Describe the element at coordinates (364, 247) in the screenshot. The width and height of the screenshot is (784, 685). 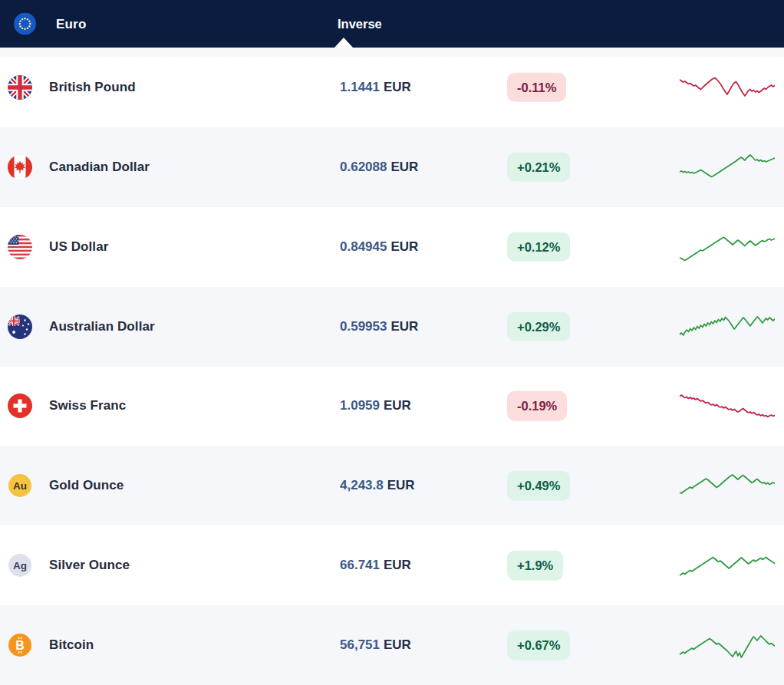
I see `rate-number: 0.84945` at that location.